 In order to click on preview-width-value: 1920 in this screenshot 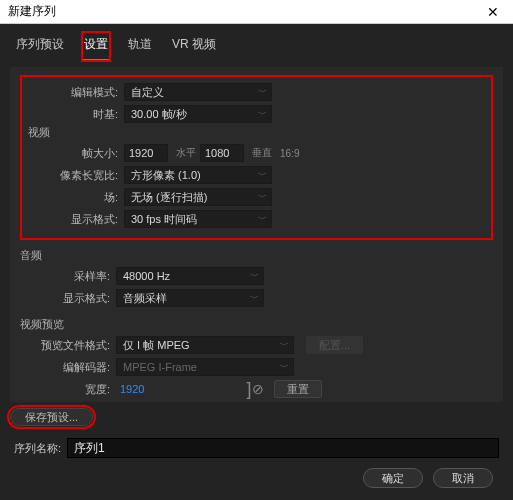, I will do `click(132, 389)`.